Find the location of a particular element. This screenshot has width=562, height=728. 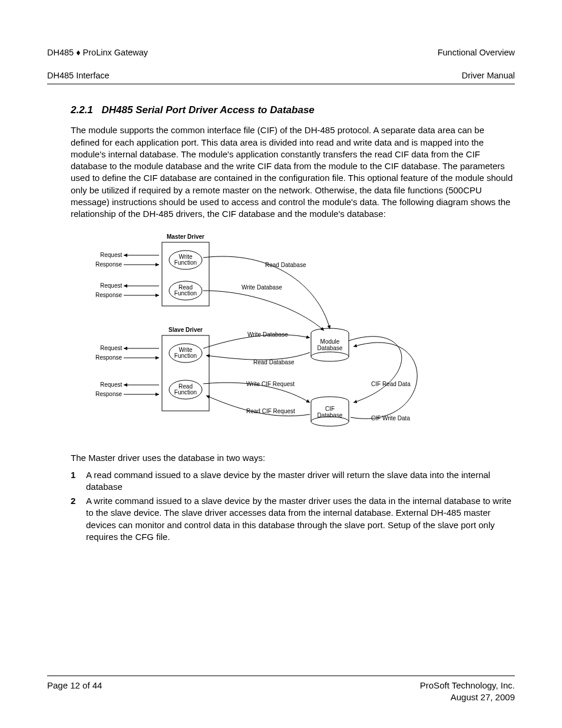

label-request-3: Request is located at coordinates (111, 348).